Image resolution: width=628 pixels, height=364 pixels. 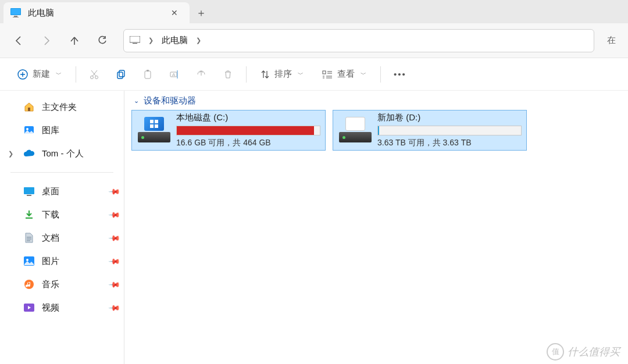 What do you see at coordinates (102, 41) in the screenshot?
I see `refresh-button` at bounding box center [102, 41].